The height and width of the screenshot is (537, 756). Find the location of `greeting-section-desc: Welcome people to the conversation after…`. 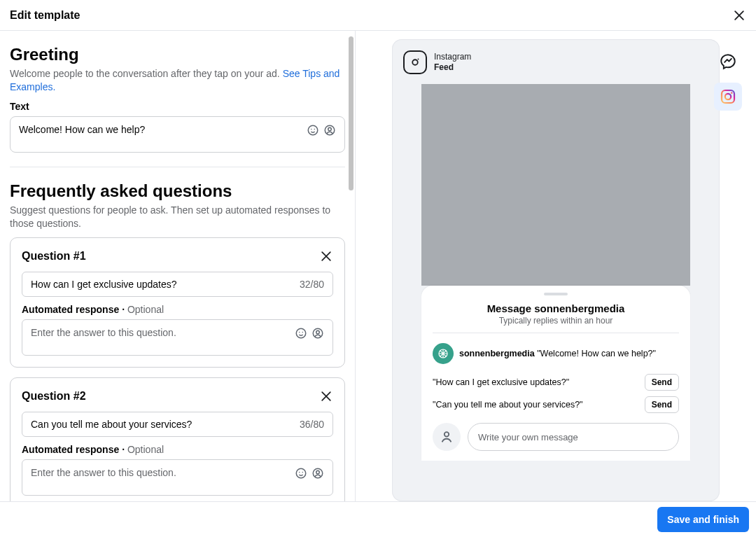

greeting-section-desc: Welcome people to the conversation after… is located at coordinates (178, 81).